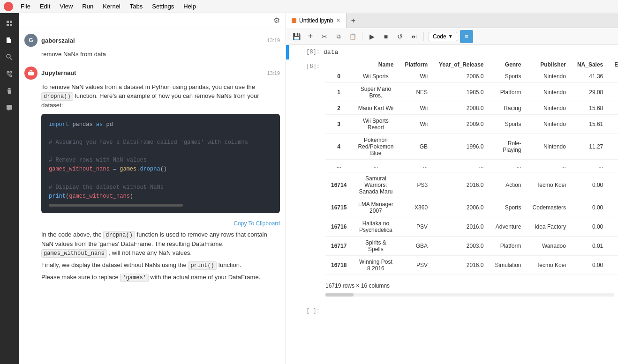 This screenshot has height=364, width=618. I want to click on cell-2-1: Mario Kart Wii, so click(376, 109).